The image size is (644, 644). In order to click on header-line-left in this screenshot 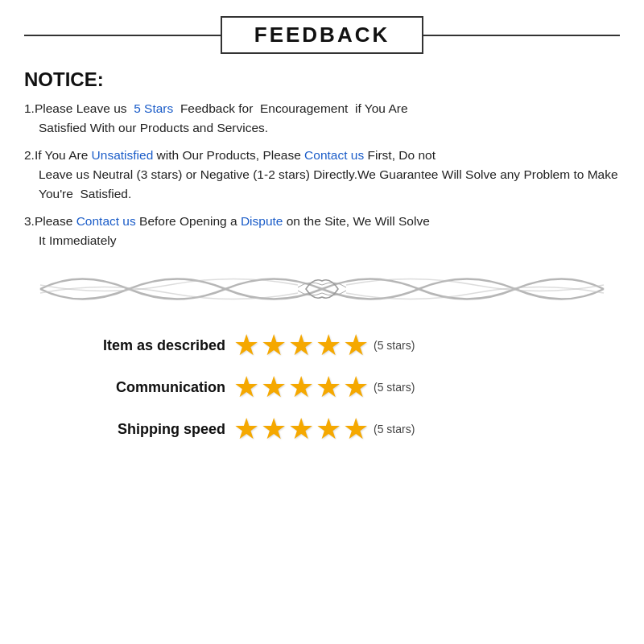, I will do `click(122, 35)`.